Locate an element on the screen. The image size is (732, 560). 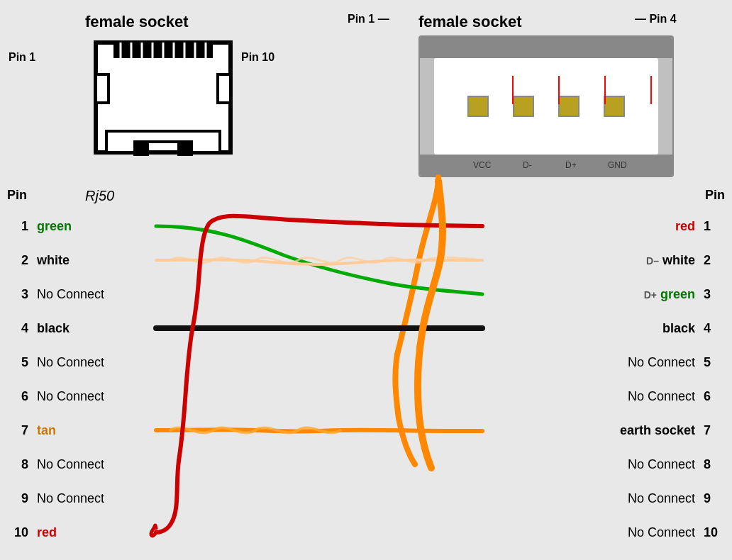
gnd-label: GND is located at coordinates (617, 165).